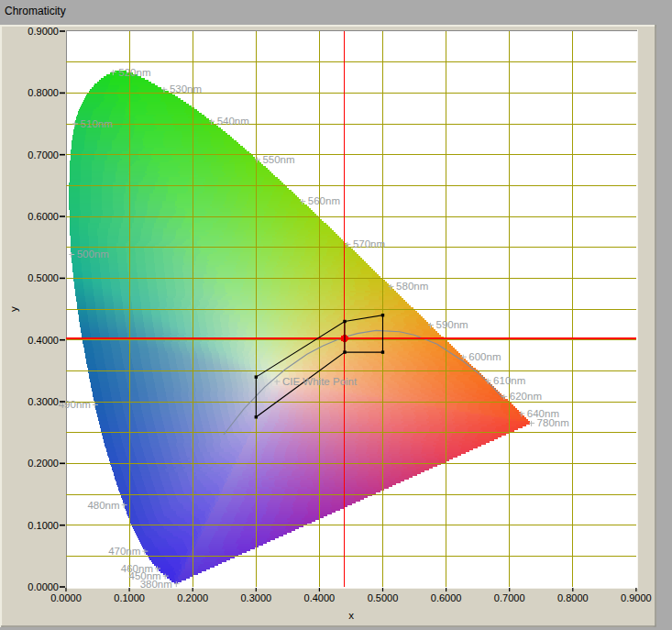 This screenshot has width=672, height=630. Describe the element at coordinates (134, 72) in the screenshot. I see `svg-text: 520nm` at that location.